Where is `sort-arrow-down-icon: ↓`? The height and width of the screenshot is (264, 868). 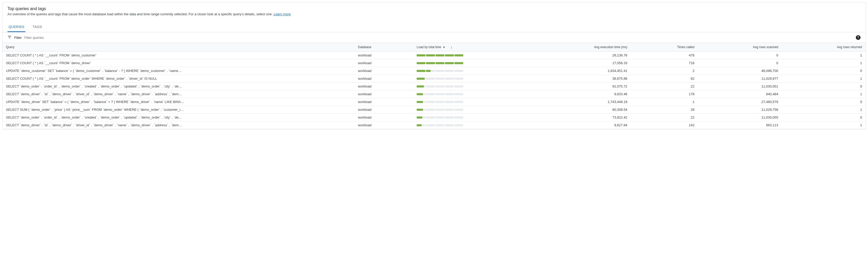 sort-arrow-down-icon: ↓ is located at coordinates (452, 47).